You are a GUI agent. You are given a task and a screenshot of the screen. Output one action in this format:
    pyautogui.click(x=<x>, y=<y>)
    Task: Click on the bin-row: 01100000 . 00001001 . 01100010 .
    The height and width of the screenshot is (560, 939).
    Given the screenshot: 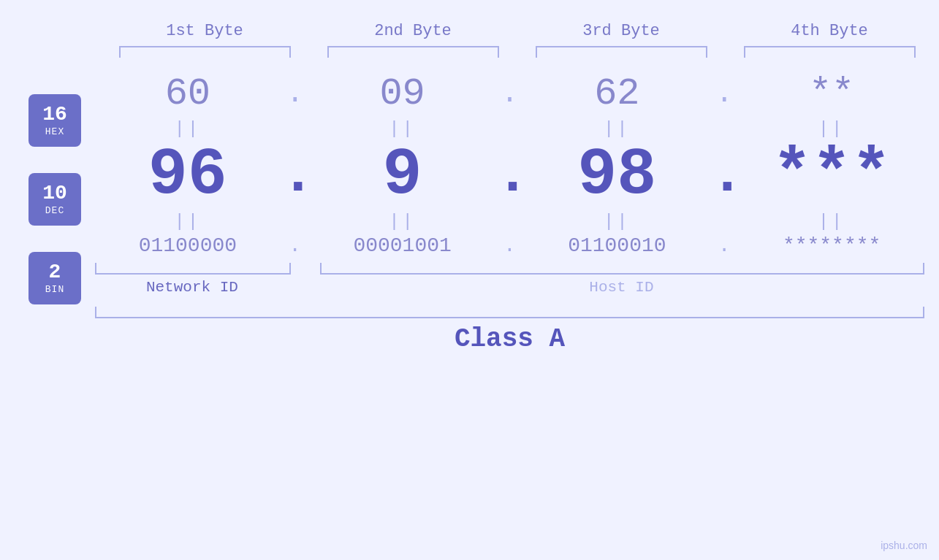 What is the action you would take?
    pyautogui.click(x=510, y=245)
    